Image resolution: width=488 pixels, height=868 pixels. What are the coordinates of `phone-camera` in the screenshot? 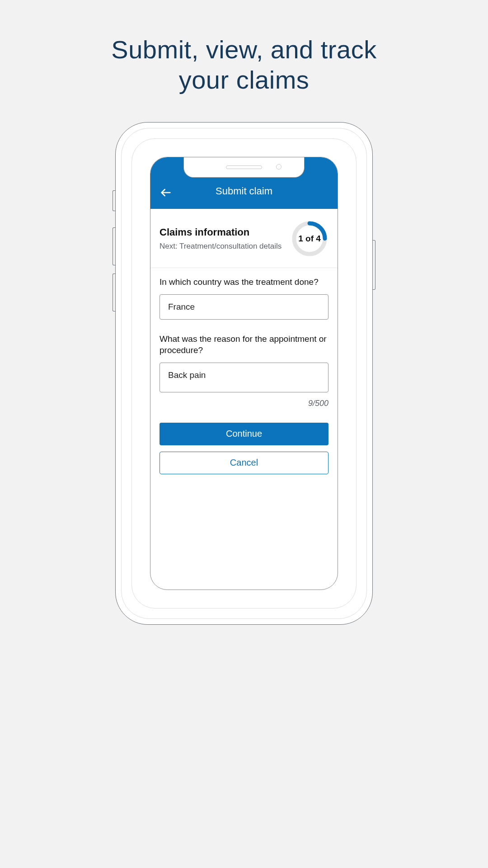 It's located at (279, 167).